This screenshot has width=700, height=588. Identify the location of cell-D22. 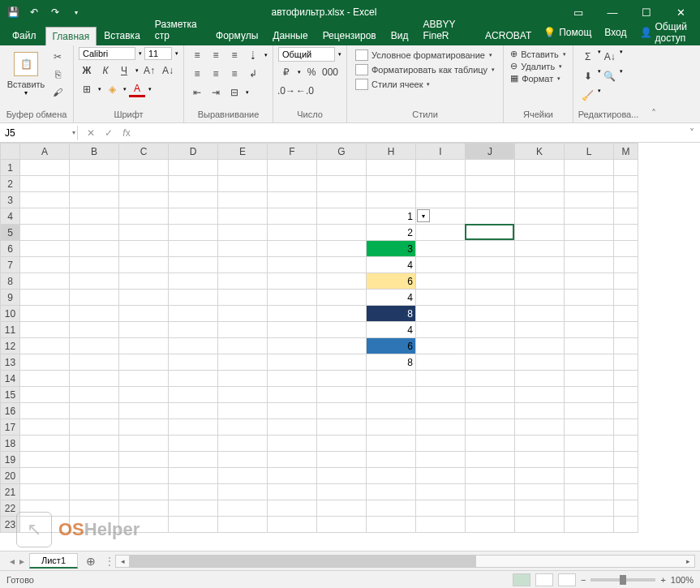
(193, 509).